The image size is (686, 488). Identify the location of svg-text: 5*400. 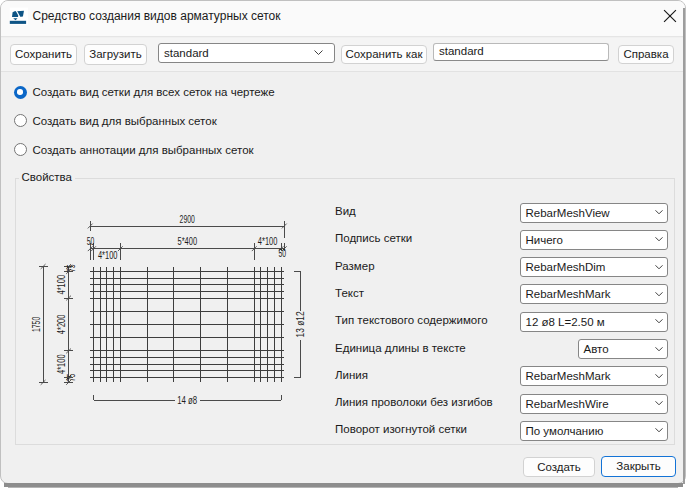
(188, 242).